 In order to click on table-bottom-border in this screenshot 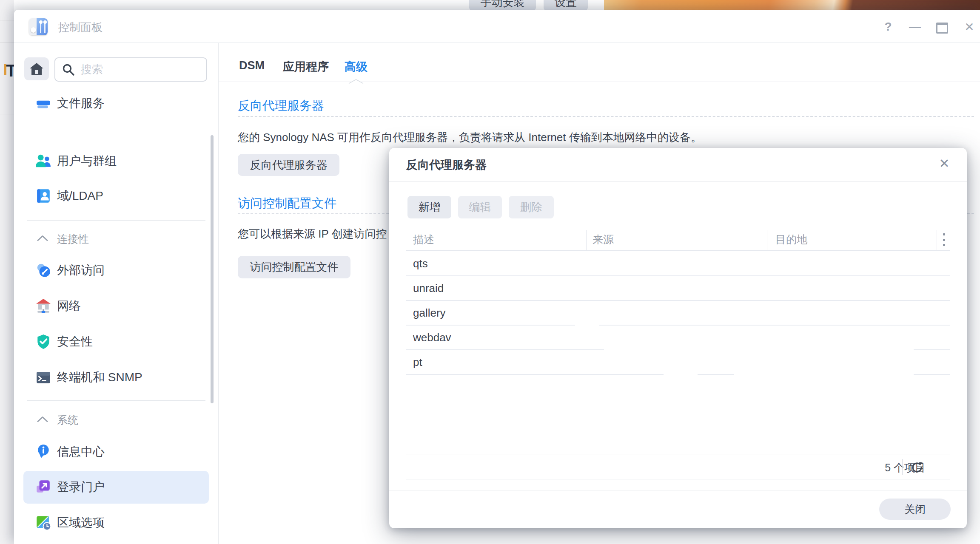, I will do `click(678, 479)`.